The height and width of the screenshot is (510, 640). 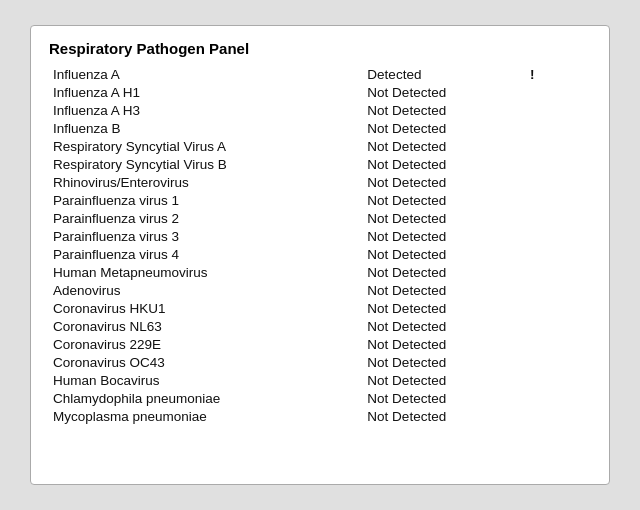 What do you see at coordinates (320, 128) in the screenshot?
I see `table-row: Influenza BNot Detected` at bounding box center [320, 128].